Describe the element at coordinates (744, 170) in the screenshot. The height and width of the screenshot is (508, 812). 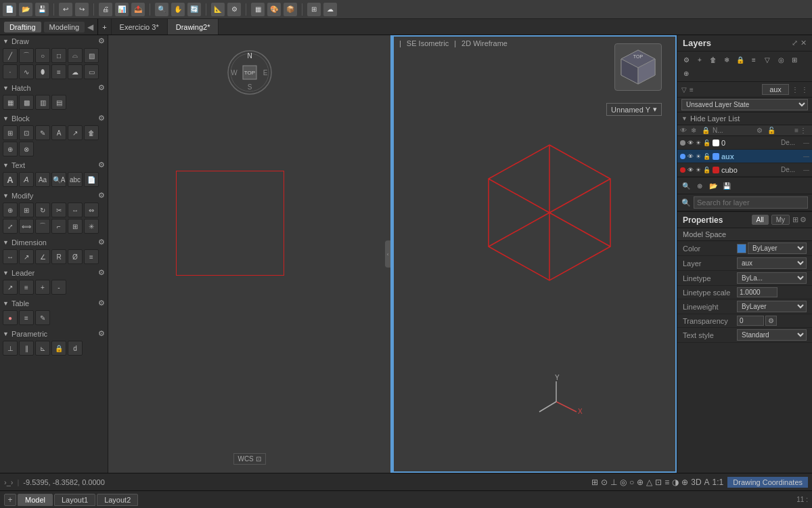
I see `layer-row-cubo: 👁 ☀ 🔓 cubo De... —` at that location.